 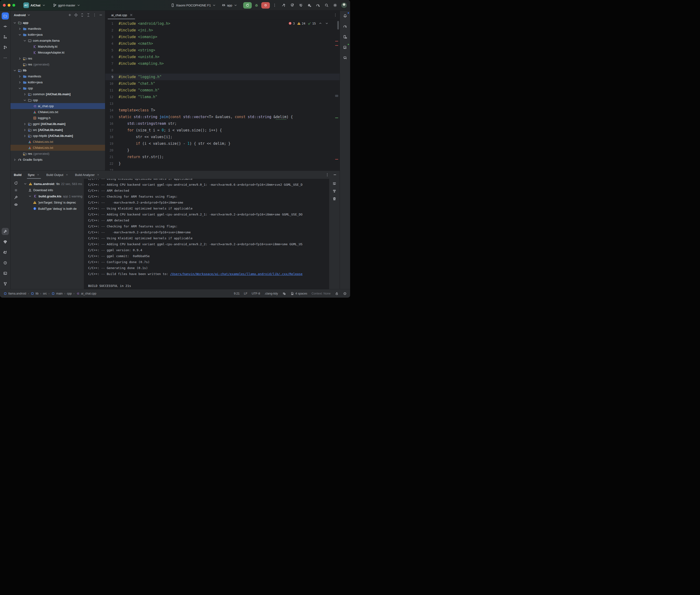 I want to click on code-line-20: 20 }, so click(x=223, y=150).